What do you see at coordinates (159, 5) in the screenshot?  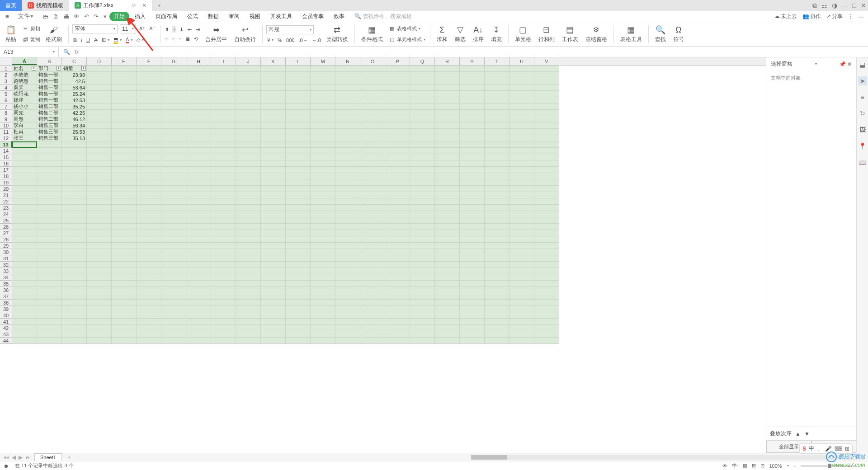 I see `new-tab-button: ＋` at bounding box center [159, 5].